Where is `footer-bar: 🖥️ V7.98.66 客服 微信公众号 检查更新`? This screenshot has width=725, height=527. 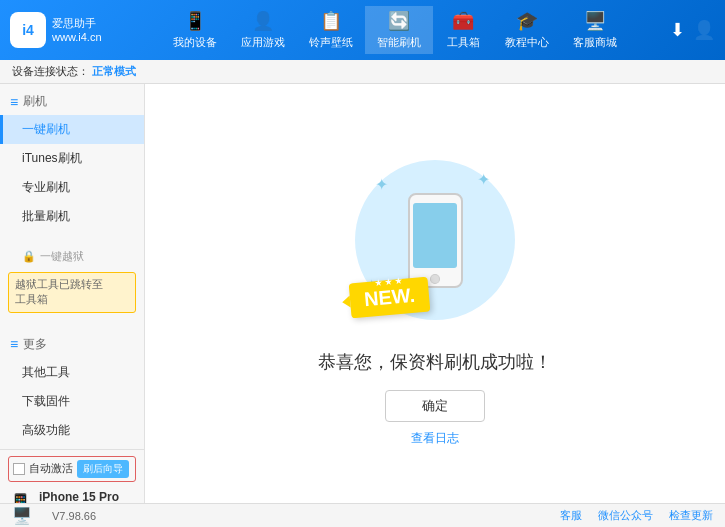 footer-bar: 🖥️ V7.98.66 客服 微信公众号 检查更新 is located at coordinates (362, 515).